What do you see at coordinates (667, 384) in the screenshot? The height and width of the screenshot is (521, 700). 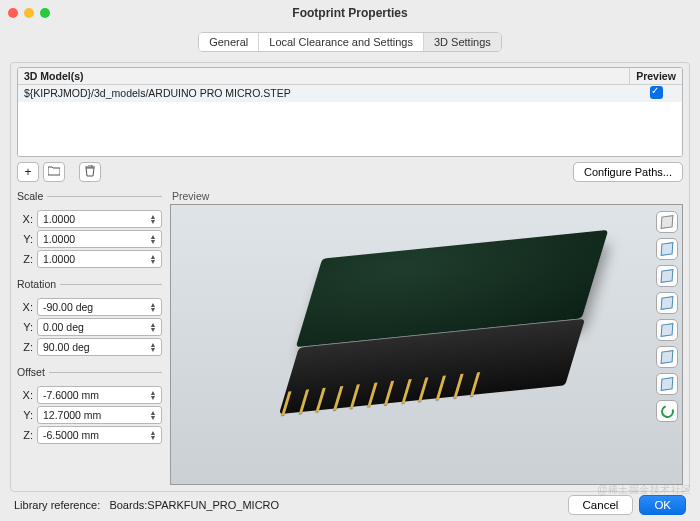 I see `view-bottom-button` at bounding box center [667, 384].